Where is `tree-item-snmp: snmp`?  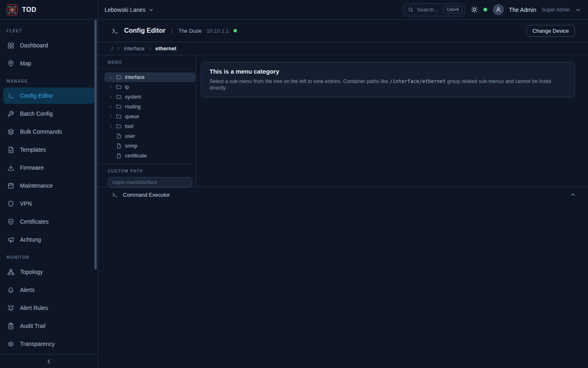
tree-item-snmp: snmp is located at coordinates (150, 146).